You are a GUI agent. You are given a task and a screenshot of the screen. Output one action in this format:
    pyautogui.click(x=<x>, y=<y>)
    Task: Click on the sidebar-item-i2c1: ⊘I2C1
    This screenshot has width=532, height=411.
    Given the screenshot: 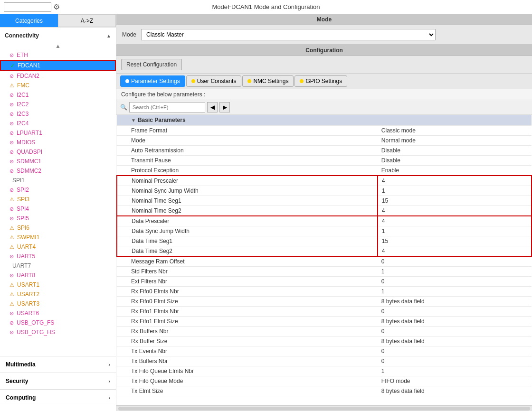 What is the action you would take?
    pyautogui.click(x=58, y=95)
    